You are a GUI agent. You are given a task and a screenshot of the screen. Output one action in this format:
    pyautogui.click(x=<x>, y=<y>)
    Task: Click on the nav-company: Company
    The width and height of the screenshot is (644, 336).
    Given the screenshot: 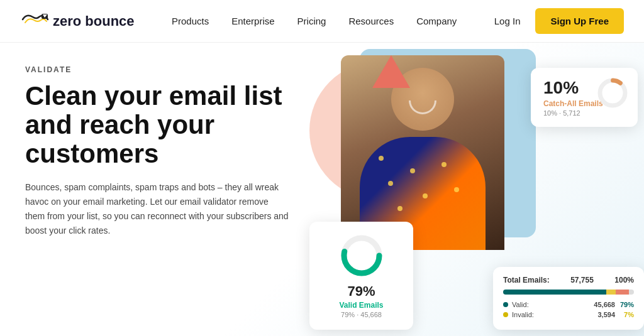 What is the action you would take?
    pyautogui.click(x=436, y=21)
    